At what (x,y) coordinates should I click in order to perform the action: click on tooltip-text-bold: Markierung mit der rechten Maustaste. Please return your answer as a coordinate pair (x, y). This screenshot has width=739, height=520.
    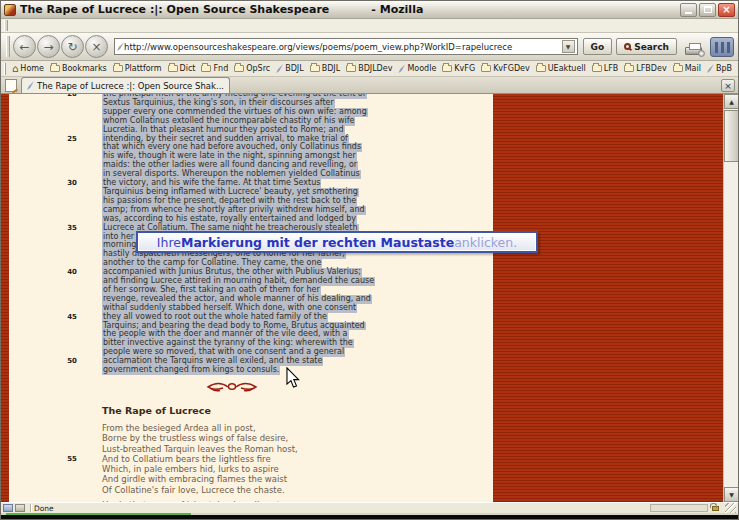
    Looking at the image, I should click on (318, 242).